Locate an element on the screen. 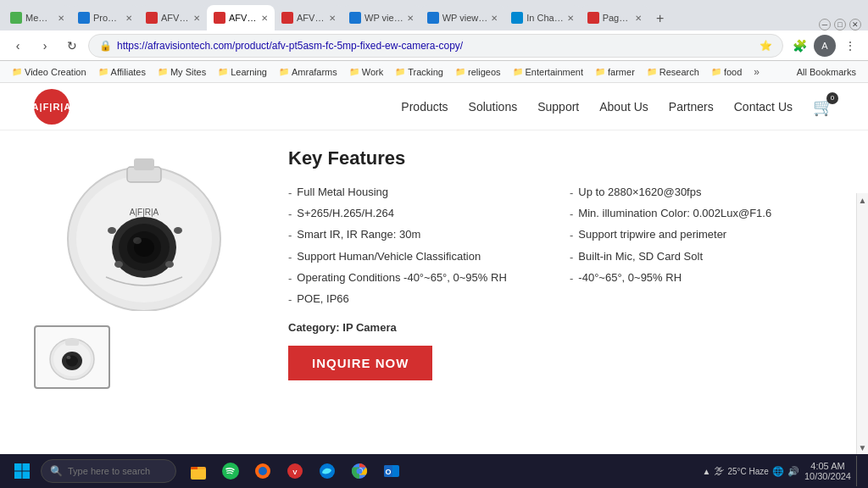 The image size is (868, 488). bookmark-amrafarms: 📁 Amrafarms is located at coordinates (309, 72).